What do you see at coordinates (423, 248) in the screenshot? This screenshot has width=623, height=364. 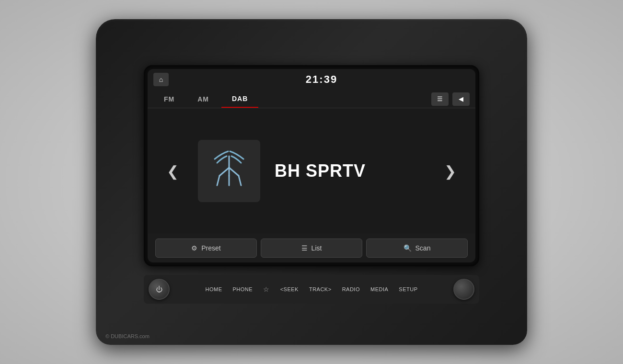 I see `scan-label: Scan` at bounding box center [423, 248].